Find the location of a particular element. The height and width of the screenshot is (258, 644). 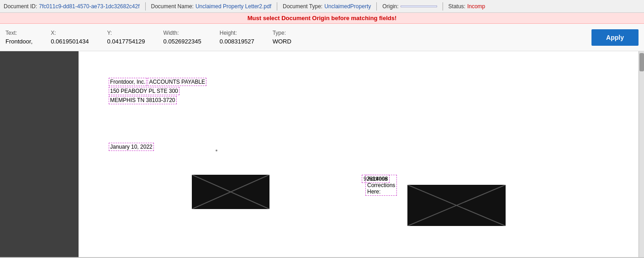

doc-name-field: Document Name: Unclaimed Property Letter… is located at coordinates (211, 6).